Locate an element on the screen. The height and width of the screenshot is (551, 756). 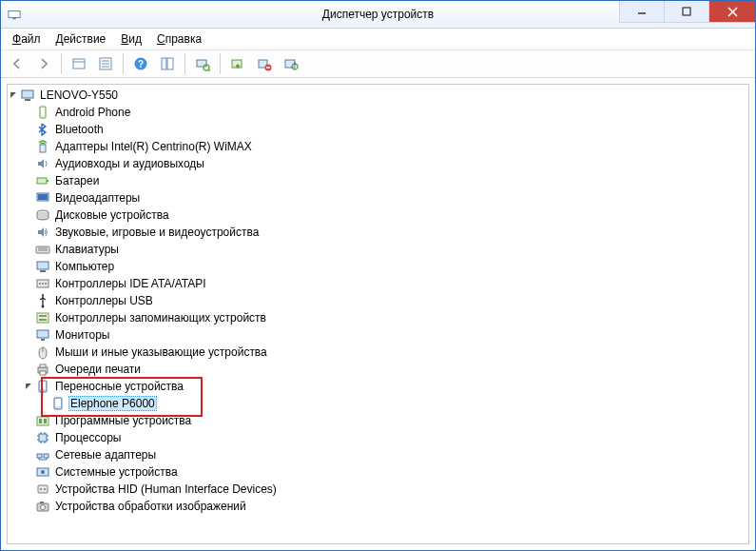
tree-node: Контроллеры запоминающих устройств is located at coordinates (378, 318).